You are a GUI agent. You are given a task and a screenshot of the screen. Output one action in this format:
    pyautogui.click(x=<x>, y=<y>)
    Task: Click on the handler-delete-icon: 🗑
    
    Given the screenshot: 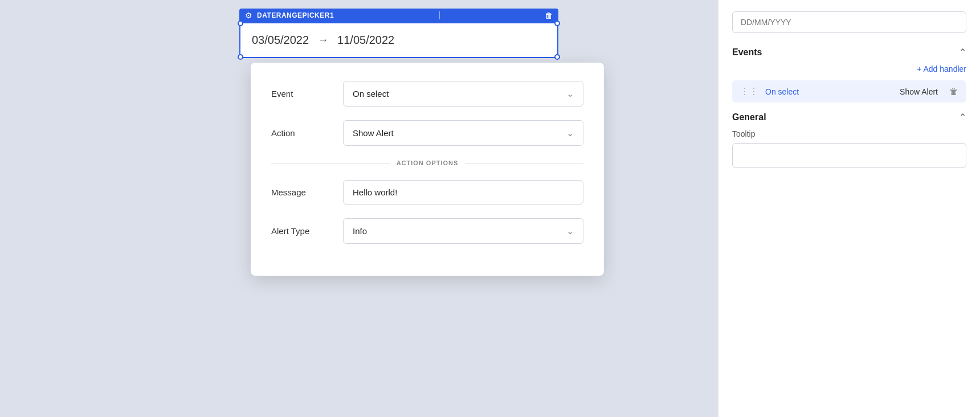 What is the action you would take?
    pyautogui.click(x=954, y=92)
    